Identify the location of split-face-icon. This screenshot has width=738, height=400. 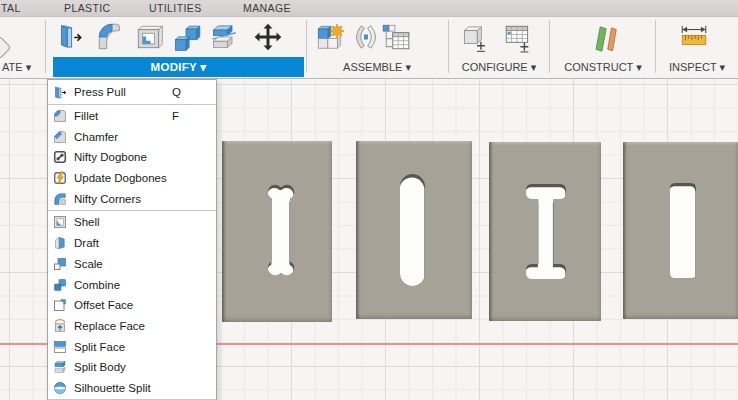
(60, 347).